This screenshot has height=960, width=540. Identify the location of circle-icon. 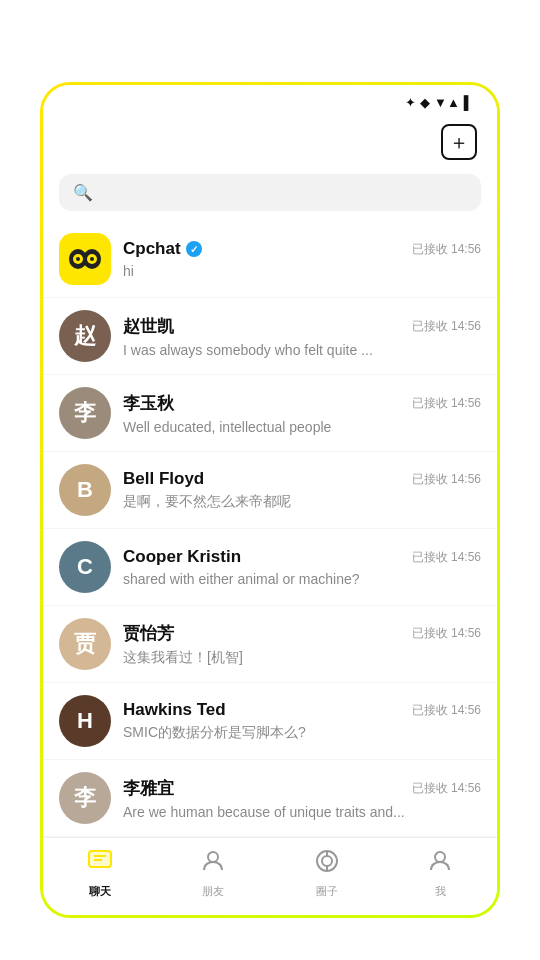
(327, 864).